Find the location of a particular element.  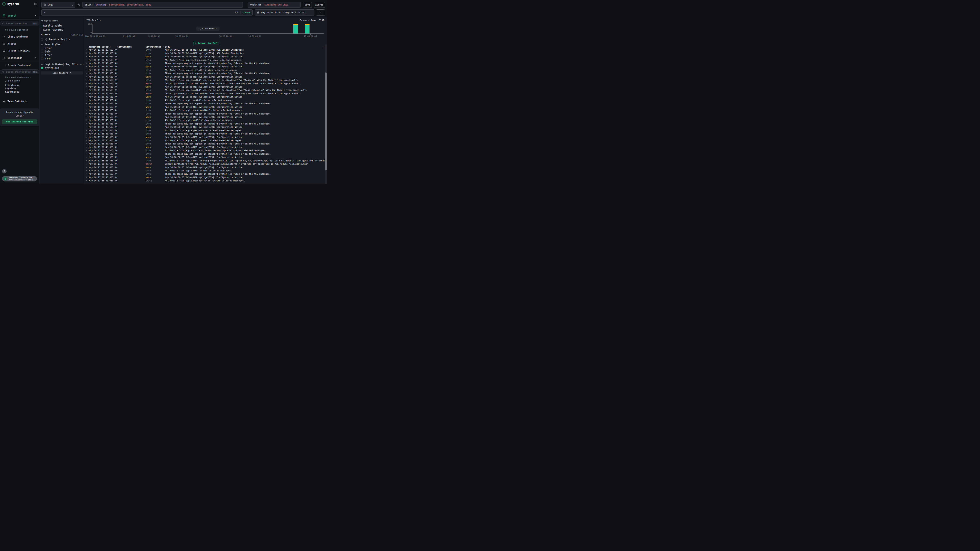

header-servicename: ⋮ServiceName is located at coordinates (132, 47).